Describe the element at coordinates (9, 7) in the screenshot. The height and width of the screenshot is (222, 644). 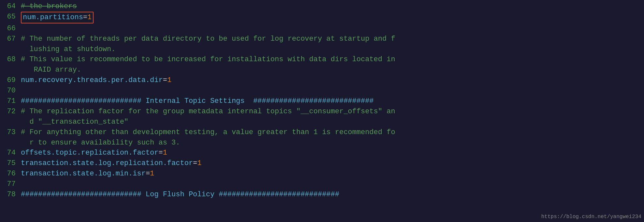
I see `line-number: 64` at that location.